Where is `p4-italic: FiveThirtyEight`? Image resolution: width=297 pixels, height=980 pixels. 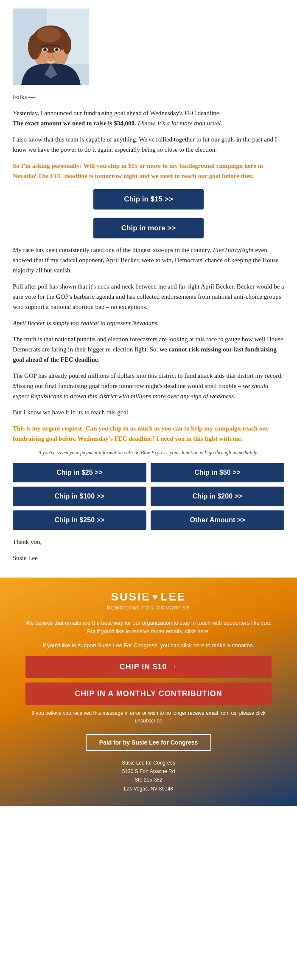 p4-italic: FiveThirtyEight is located at coordinates (233, 250).